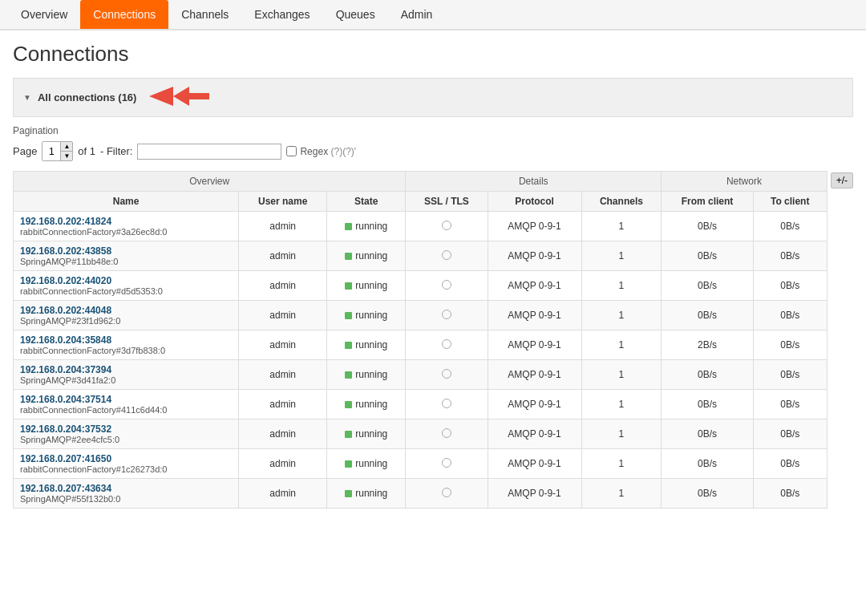 This screenshot has width=866, height=616. Describe the element at coordinates (205, 14) in the screenshot. I see `nav-channels: Channels` at that location.